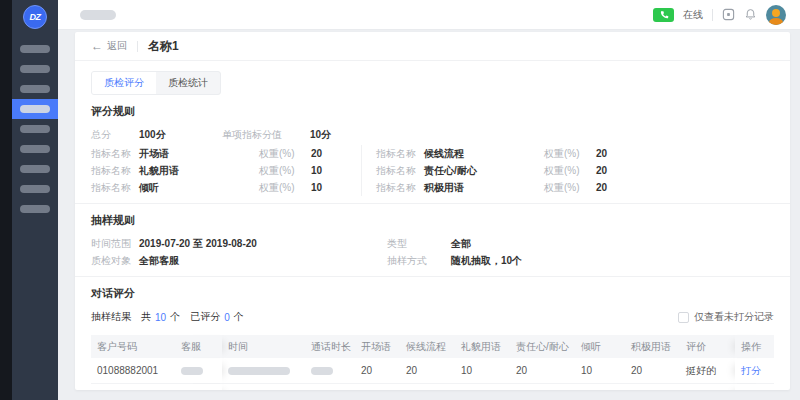 The width and height of the screenshot is (800, 400). I want to click on indicator-column-left: 指标名称 开场语 权重(%) 20 指标名称 礼貌用语 权重(%) 10, so click(221, 170).